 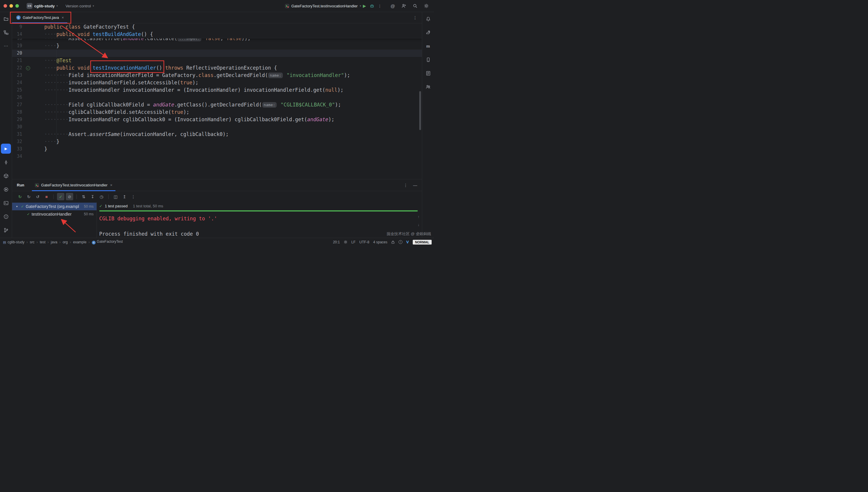 What do you see at coordinates (380, 242) in the screenshot?
I see `indent-widget: 4 spaces` at bounding box center [380, 242].